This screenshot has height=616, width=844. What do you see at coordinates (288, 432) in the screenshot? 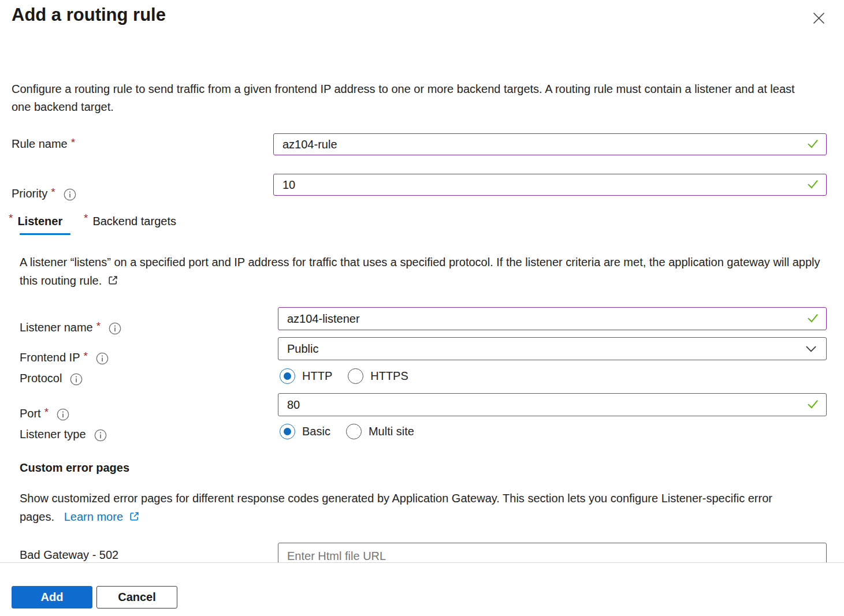
I see `listener-type-basic-radio` at bounding box center [288, 432].